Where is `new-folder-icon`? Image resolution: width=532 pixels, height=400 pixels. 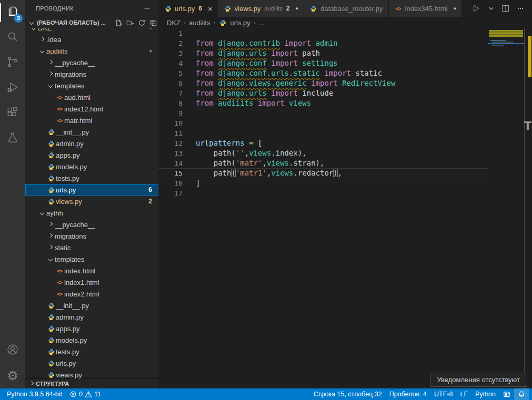 new-folder-icon is located at coordinates (130, 23).